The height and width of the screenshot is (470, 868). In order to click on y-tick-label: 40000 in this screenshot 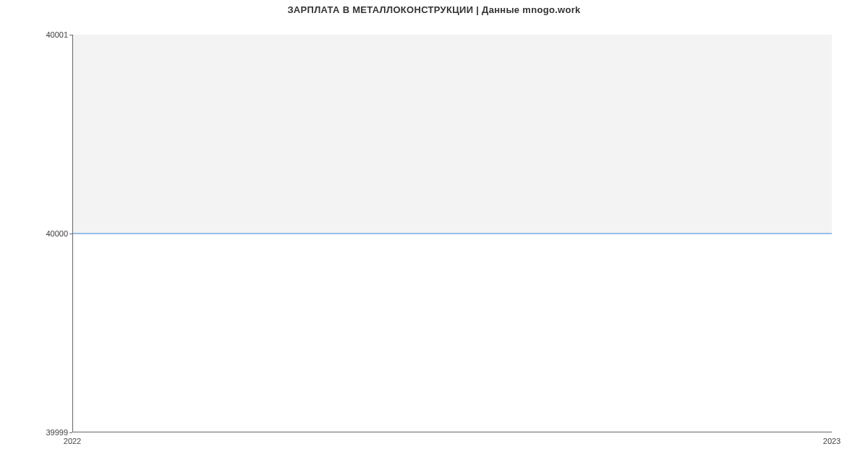, I will do `click(56, 234)`.